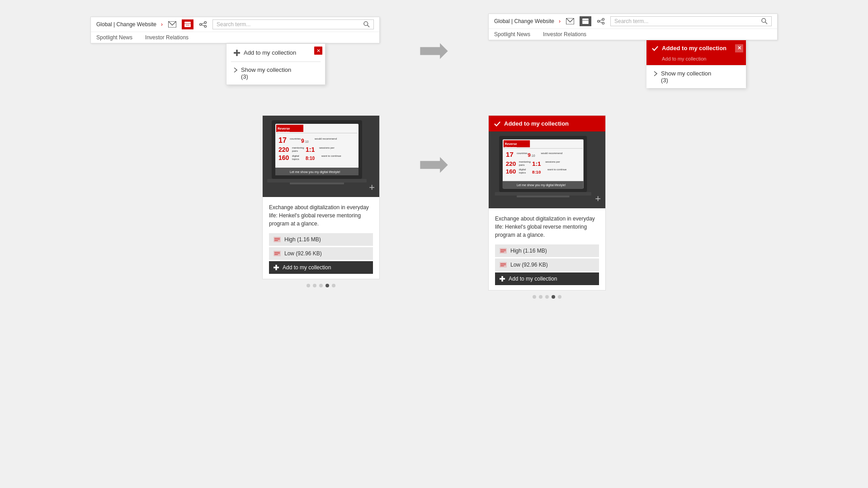  What do you see at coordinates (547, 265) in the screenshot?
I see `low-btn-right: Low (92.96 KB)` at bounding box center [547, 265].